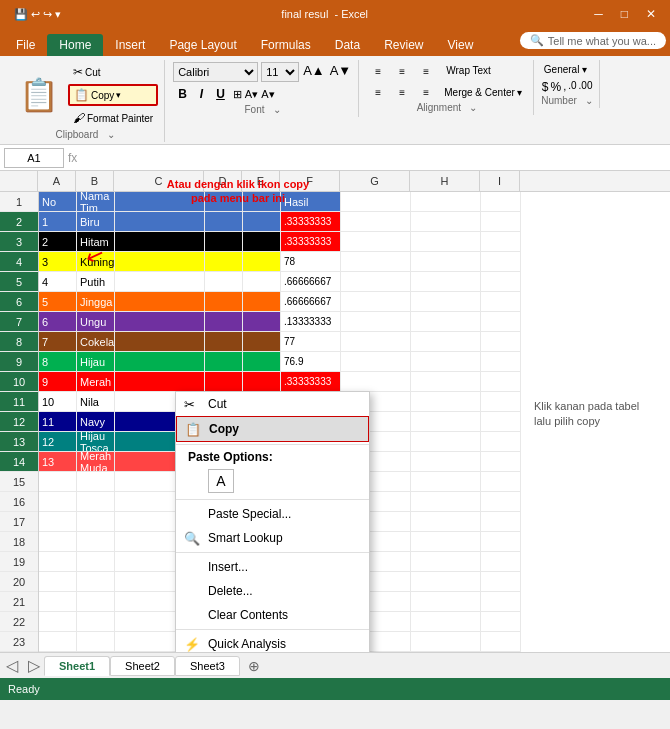 The height and width of the screenshot is (729, 670). What do you see at coordinates (160, 342) in the screenshot?
I see `cell-c8` at bounding box center [160, 342].